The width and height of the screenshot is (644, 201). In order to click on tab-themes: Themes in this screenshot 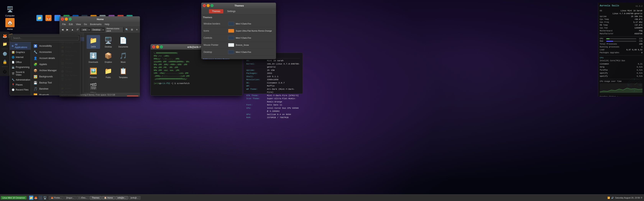, I will do `click(216, 11)`.